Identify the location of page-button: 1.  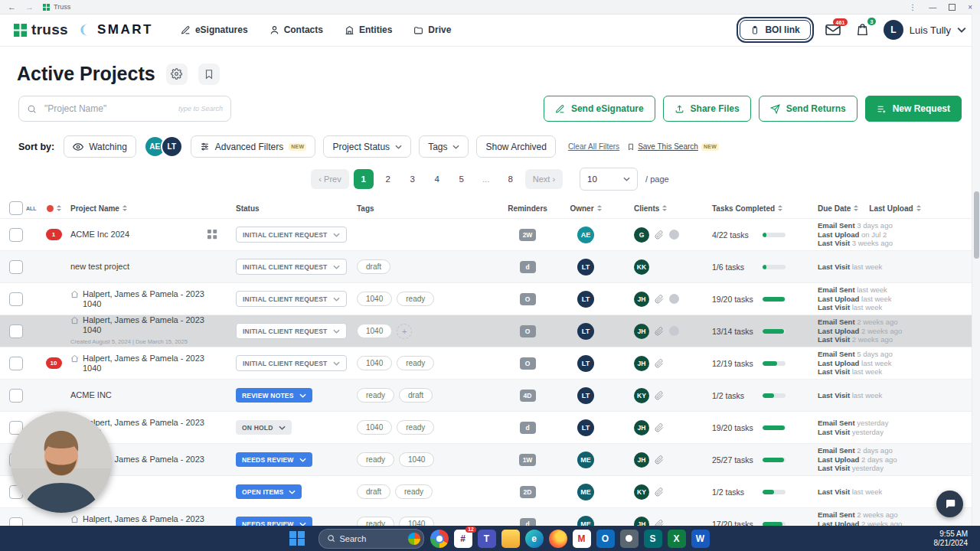
(364, 179).